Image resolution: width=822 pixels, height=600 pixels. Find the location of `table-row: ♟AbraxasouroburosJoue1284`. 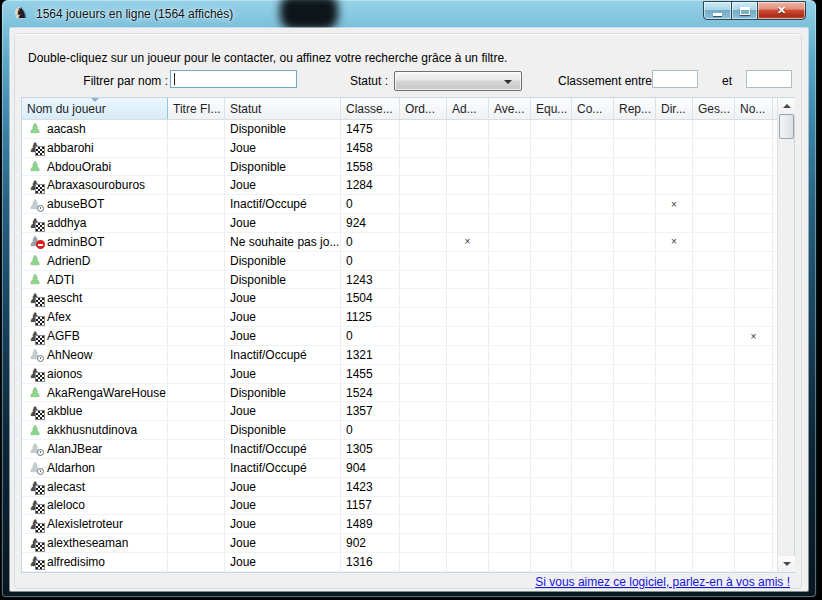

table-row: ♟AbraxasouroburosJoue1284 is located at coordinates (408, 186).